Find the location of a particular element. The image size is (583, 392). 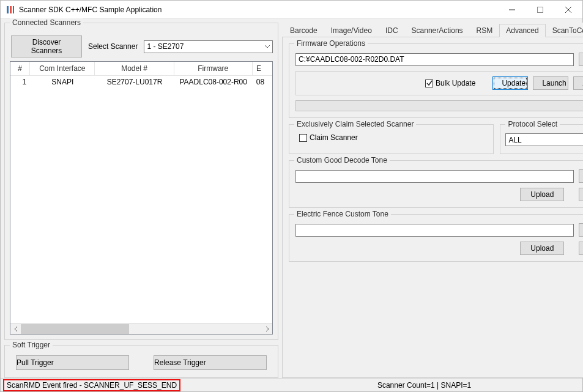

claim-scanner-checkbox: Claim Scanner is located at coordinates (329, 138).